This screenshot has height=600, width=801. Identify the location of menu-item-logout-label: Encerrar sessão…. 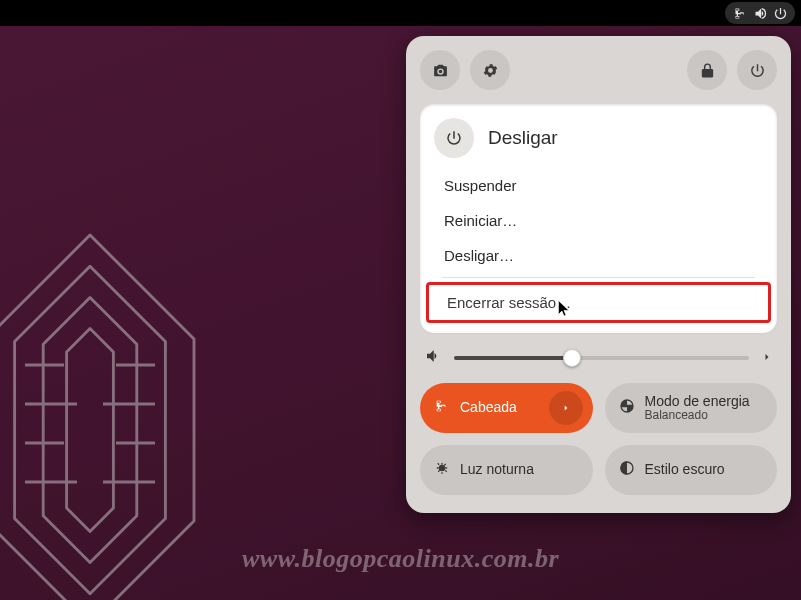
(509, 302).